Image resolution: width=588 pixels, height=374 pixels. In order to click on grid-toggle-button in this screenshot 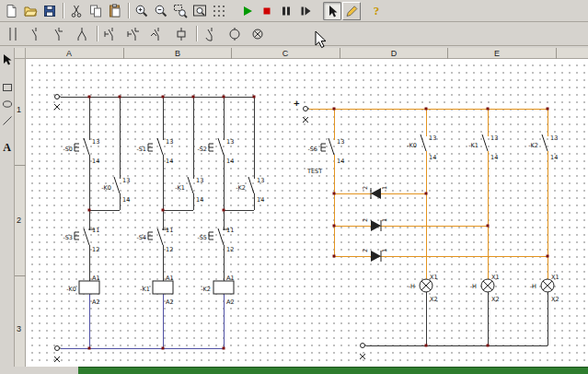, I will do `click(219, 11)`.